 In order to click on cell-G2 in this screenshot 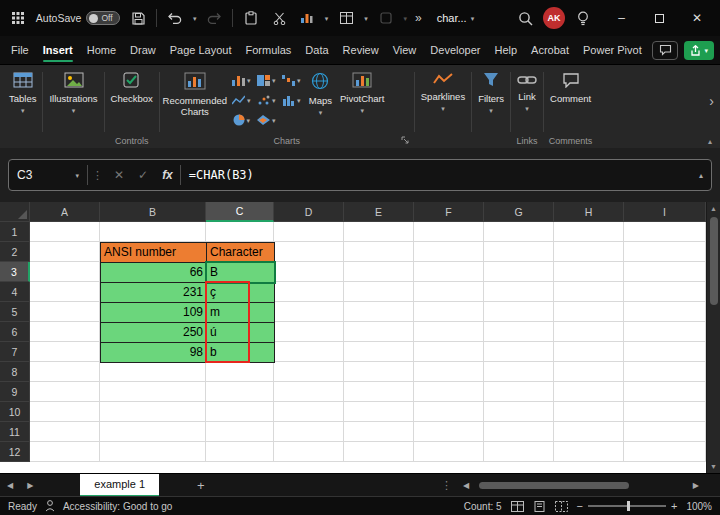, I will do `click(519, 252)`.